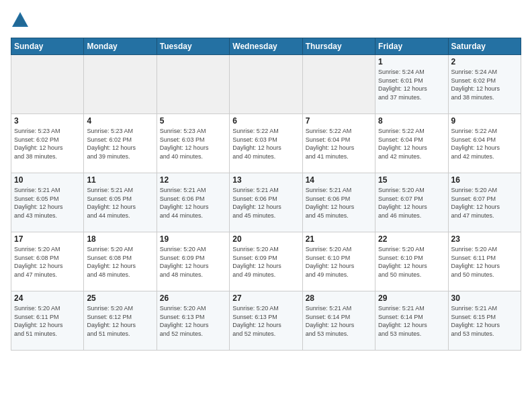  What do you see at coordinates (120, 203) in the screenshot?
I see `calendar-cell: 11Sunrise: 5:21 AM Sunset: 6:05 PM Dayli…` at bounding box center [120, 203].